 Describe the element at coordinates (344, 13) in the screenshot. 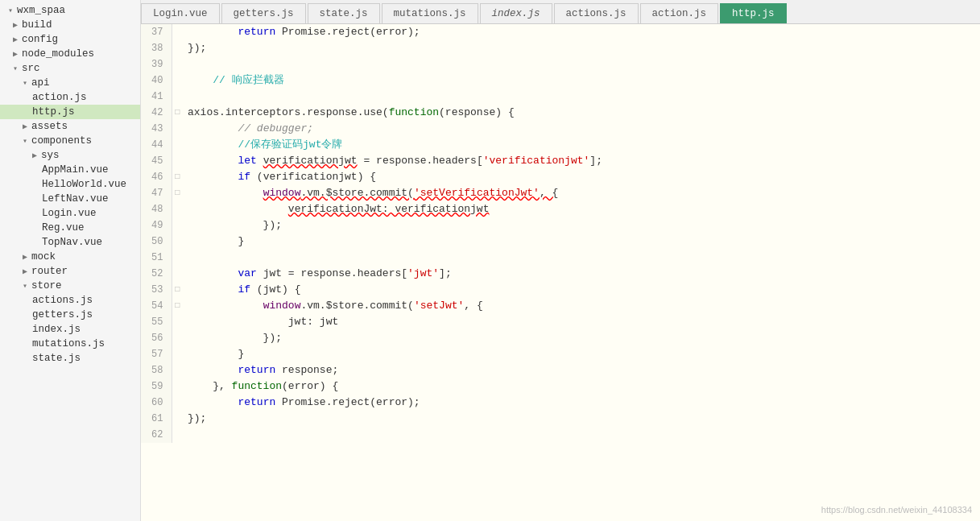

I see `tab-state-js: state.js` at that location.